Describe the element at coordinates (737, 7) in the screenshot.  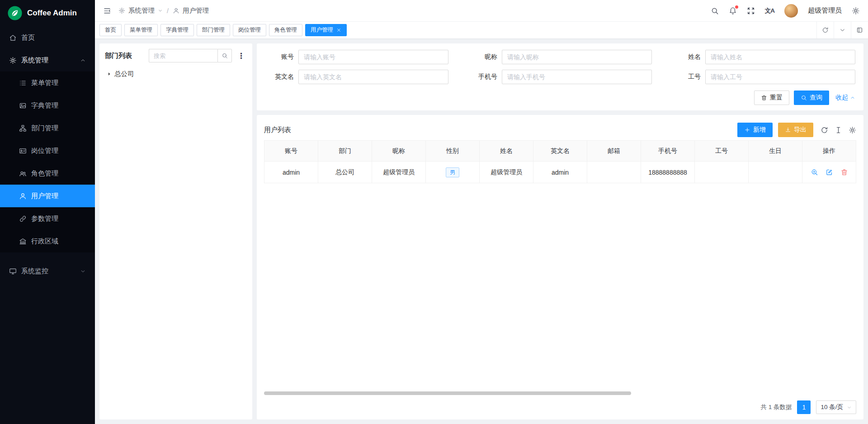
I see `notification-dot` at that location.